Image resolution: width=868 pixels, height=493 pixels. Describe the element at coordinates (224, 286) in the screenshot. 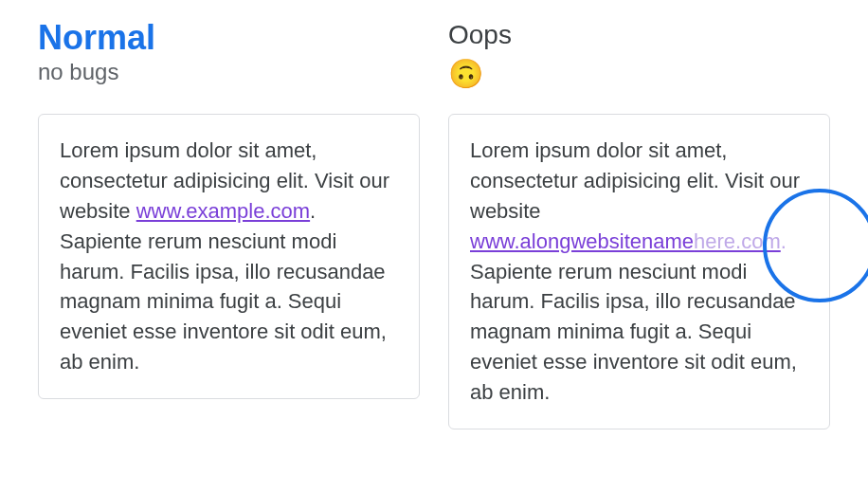

I see `text-after-normal: . Sapiente rerum nesciunt modi harum. Fa…` at that location.